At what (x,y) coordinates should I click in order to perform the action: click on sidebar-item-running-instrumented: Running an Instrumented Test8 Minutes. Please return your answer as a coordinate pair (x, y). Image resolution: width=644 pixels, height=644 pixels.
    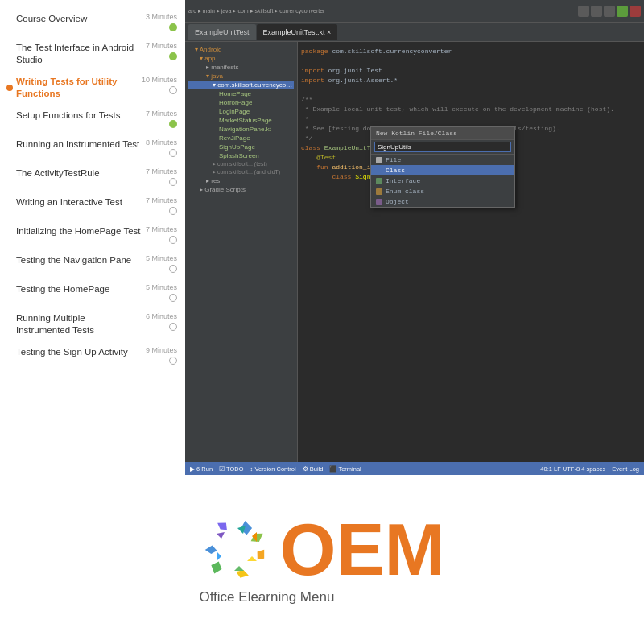
    Looking at the image, I should click on (93, 148).